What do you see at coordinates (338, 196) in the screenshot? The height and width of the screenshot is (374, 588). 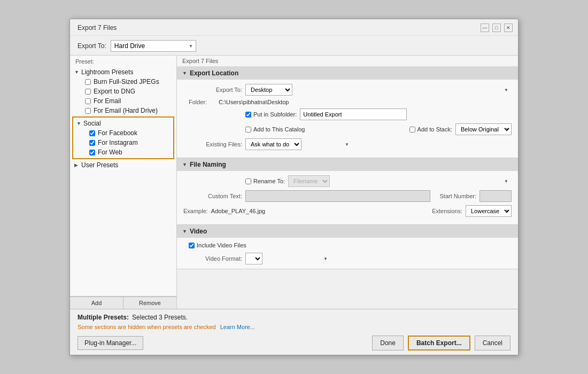 I see `custom-text-input` at bounding box center [338, 196].